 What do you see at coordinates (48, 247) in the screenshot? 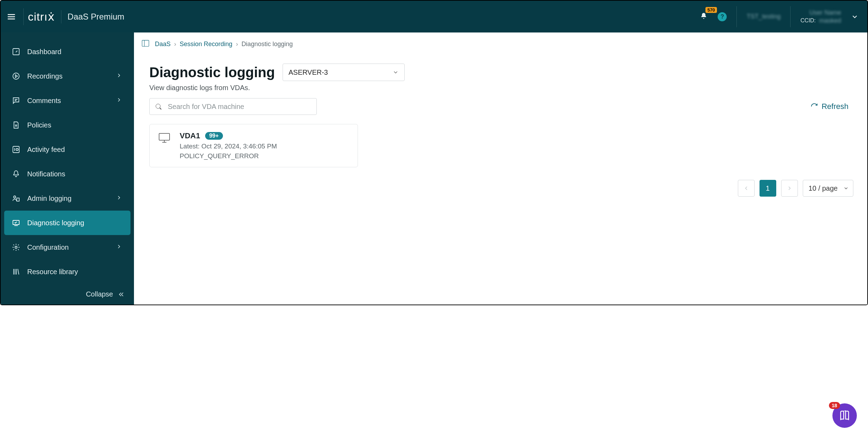
I see `sidebar-item-label: Configuration` at bounding box center [48, 247].